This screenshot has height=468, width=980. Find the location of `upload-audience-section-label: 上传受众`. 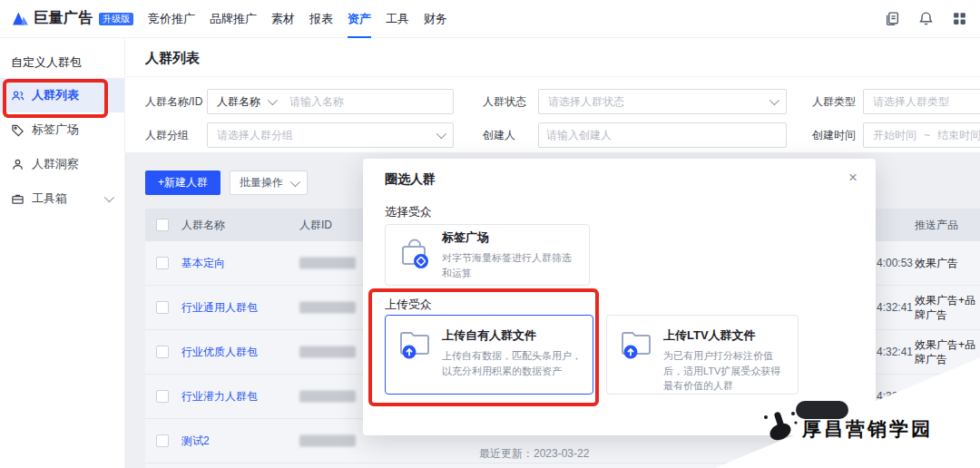

upload-audience-section-label: 上传受众 is located at coordinates (619, 305).